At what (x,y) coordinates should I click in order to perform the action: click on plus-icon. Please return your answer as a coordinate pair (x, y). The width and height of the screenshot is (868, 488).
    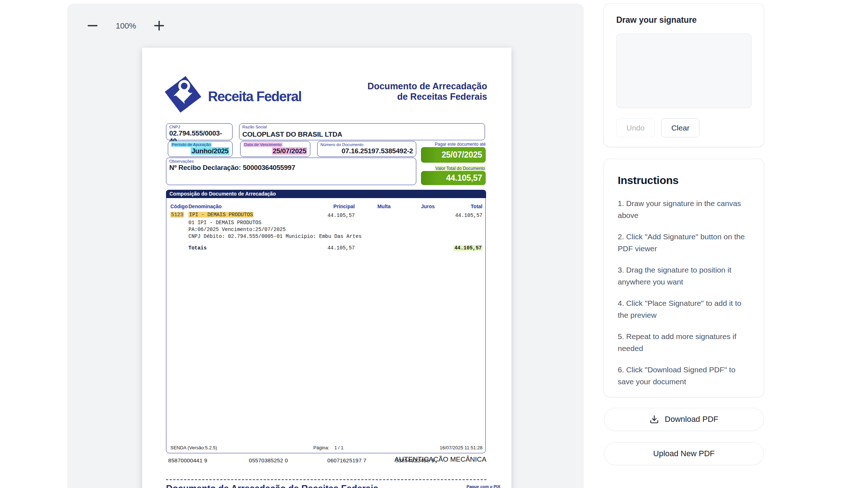
    Looking at the image, I should click on (159, 26).